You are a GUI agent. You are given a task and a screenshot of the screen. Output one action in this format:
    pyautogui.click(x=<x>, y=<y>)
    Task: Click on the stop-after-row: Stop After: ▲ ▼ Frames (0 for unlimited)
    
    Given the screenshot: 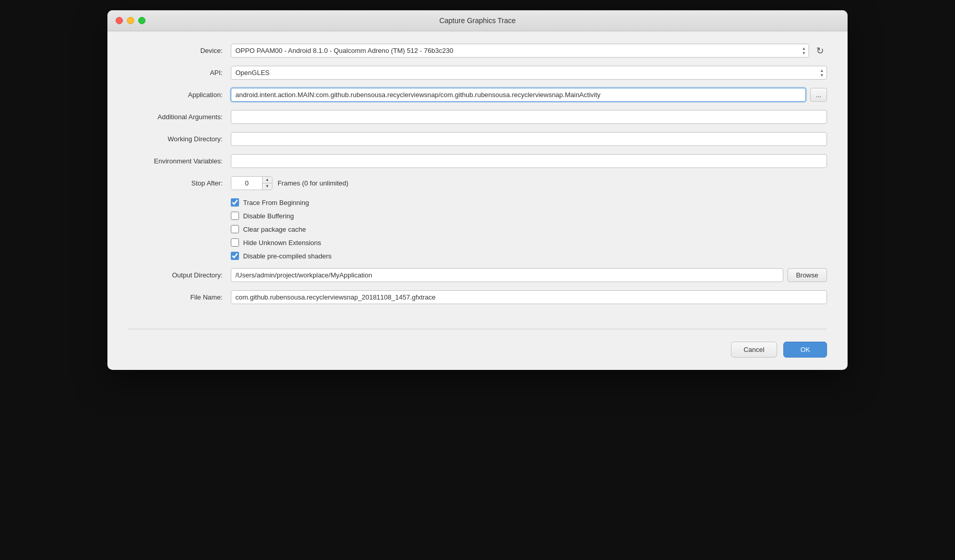 What is the action you would take?
    pyautogui.click(x=477, y=183)
    